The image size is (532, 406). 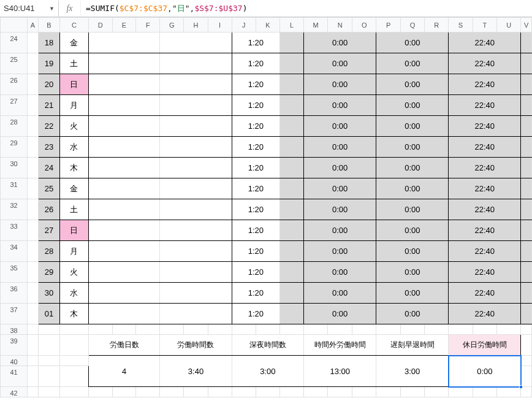 I want to click on summary-header: 遅刻早退時間, so click(x=412, y=345).